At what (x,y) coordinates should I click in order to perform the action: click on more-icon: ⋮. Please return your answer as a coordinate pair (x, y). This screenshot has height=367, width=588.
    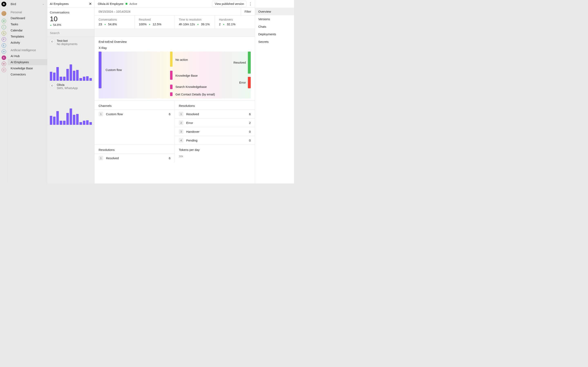
    Looking at the image, I should click on (250, 4).